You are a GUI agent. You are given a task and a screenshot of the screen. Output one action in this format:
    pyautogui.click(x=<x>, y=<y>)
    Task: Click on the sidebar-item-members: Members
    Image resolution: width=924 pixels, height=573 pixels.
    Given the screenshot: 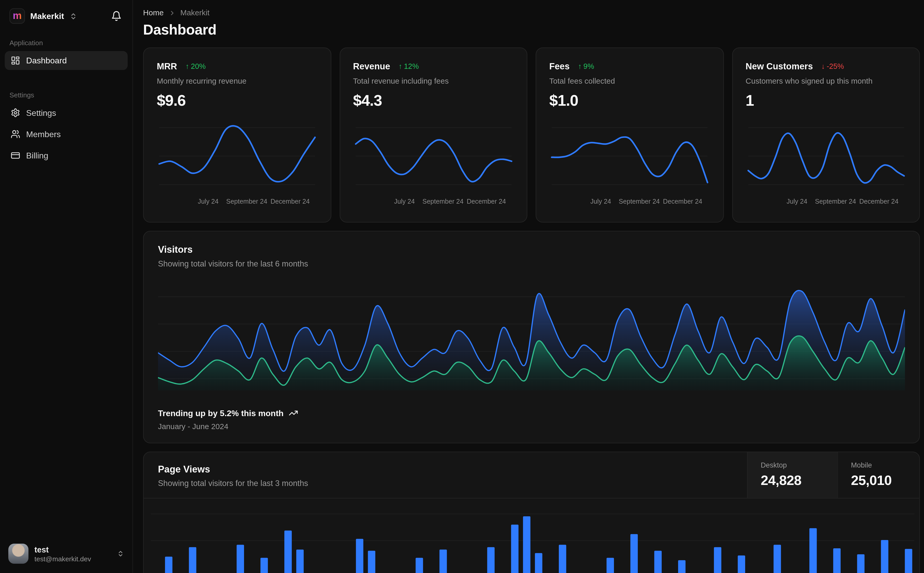 What is the action you would take?
    pyautogui.click(x=66, y=134)
    